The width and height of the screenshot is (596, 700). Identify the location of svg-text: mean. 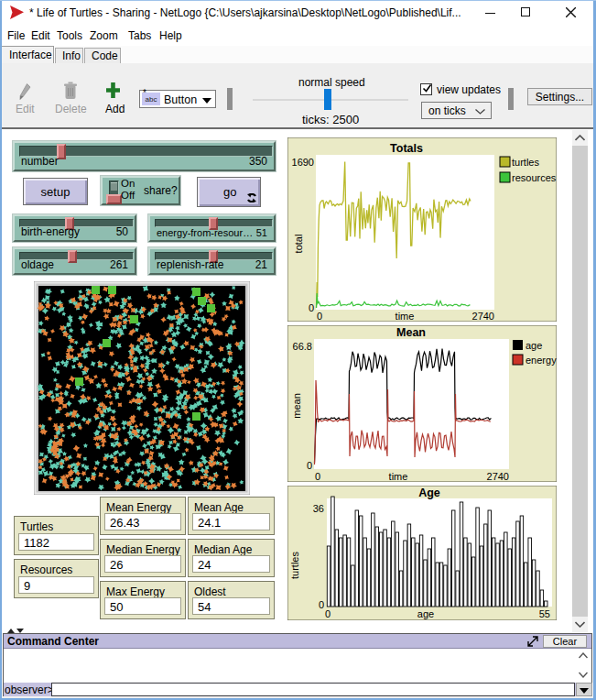
(297, 406).